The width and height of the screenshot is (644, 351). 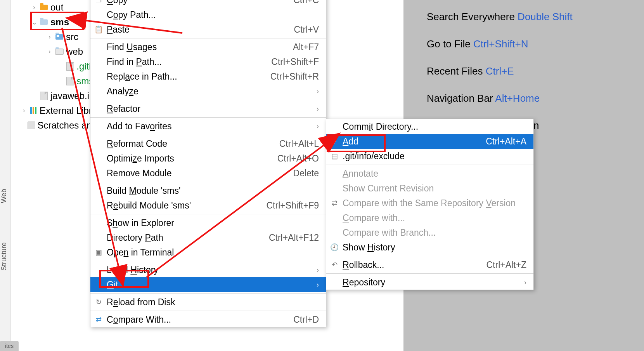 I want to click on tree-item-external-libraries: › External Libra, so click(x=54, y=111).